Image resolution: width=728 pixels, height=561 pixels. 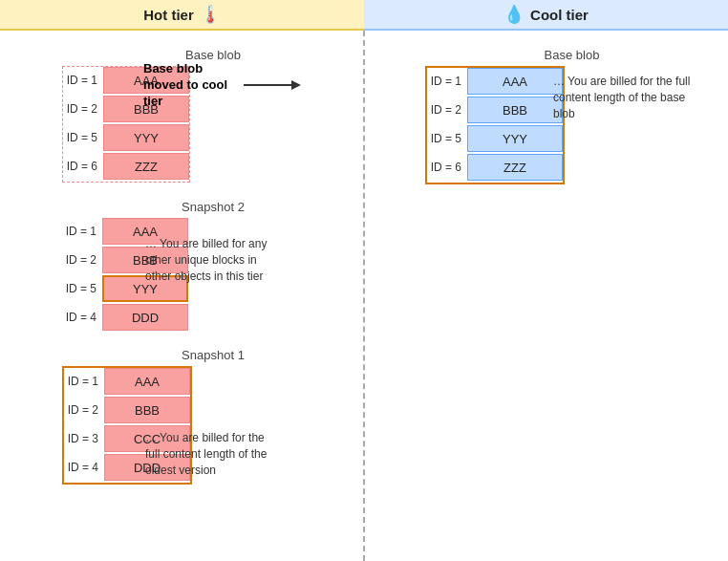 What do you see at coordinates (550, 117) in the screenshot?
I see `cool-base-blob-group: Base blob ID = 1 AAA ID = 2 BBB ID = 5 Y…` at bounding box center [550, 117].